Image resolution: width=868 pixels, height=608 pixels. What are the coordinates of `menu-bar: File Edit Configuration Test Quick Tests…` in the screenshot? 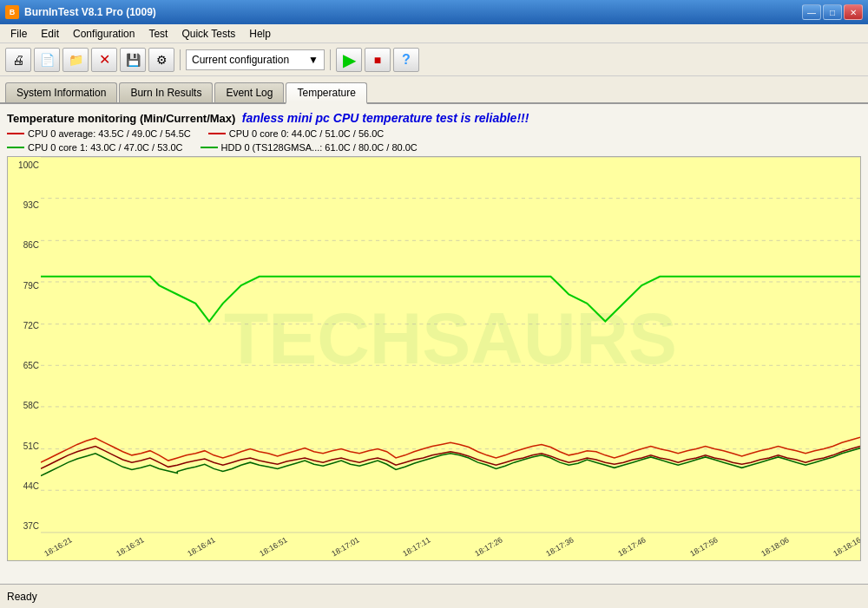 It's located at (434, 34).